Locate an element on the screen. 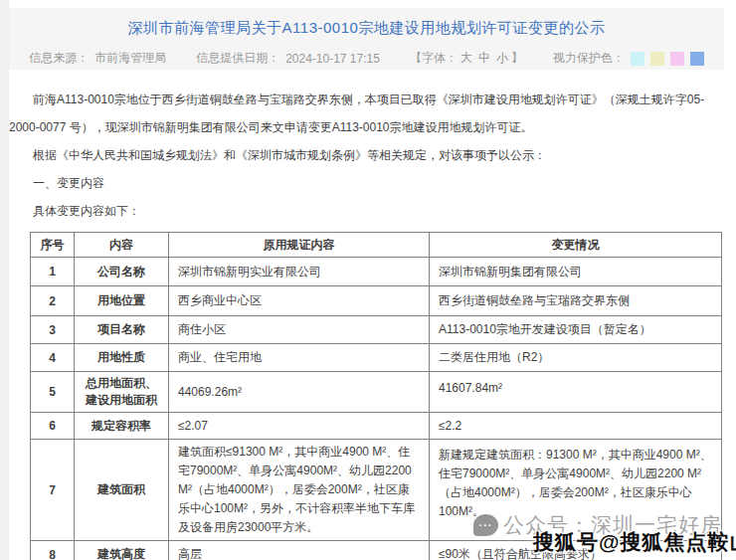 This screenshot has height=560, width=736. cell-item: 建筑面积 is located at coordinates (121, 490).